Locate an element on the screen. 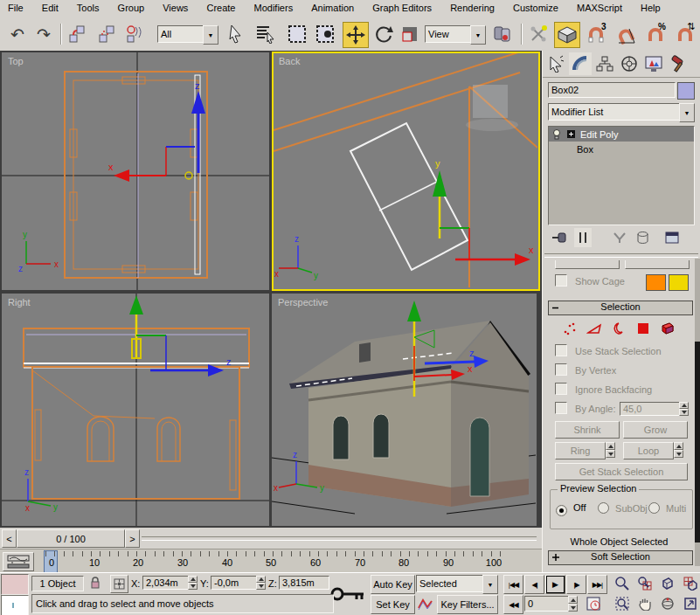  object-name-input: Box02 is located at coordinates (612, 90).